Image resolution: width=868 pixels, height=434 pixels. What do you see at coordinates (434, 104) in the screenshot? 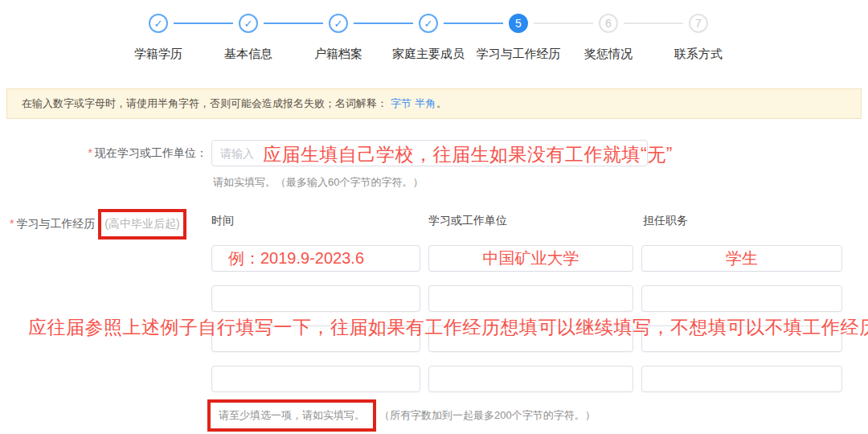
I see `halfwidth-notice-bar: 在输入数字或字母时，请使用半角字符，否则可能会造成报名失败；名词解释： 字节 半…` at bounding box center [434, 104].